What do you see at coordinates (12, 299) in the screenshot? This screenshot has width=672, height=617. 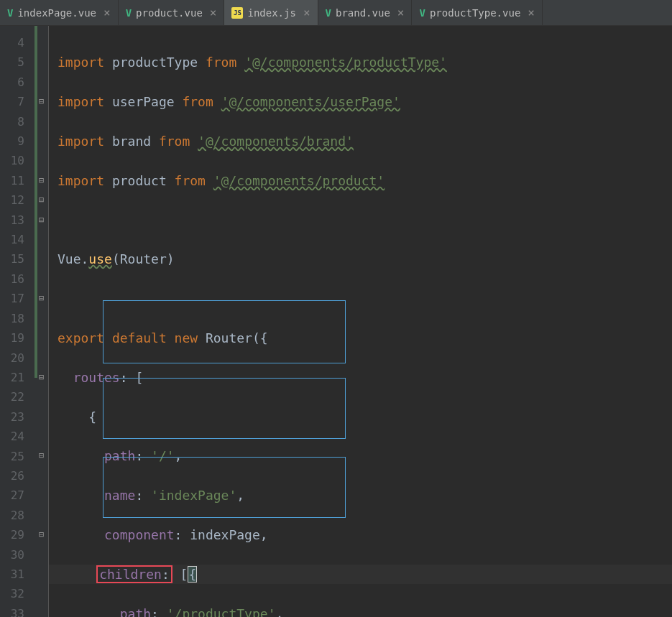 I see `line-number: 17` at bounding box center [12, 299].